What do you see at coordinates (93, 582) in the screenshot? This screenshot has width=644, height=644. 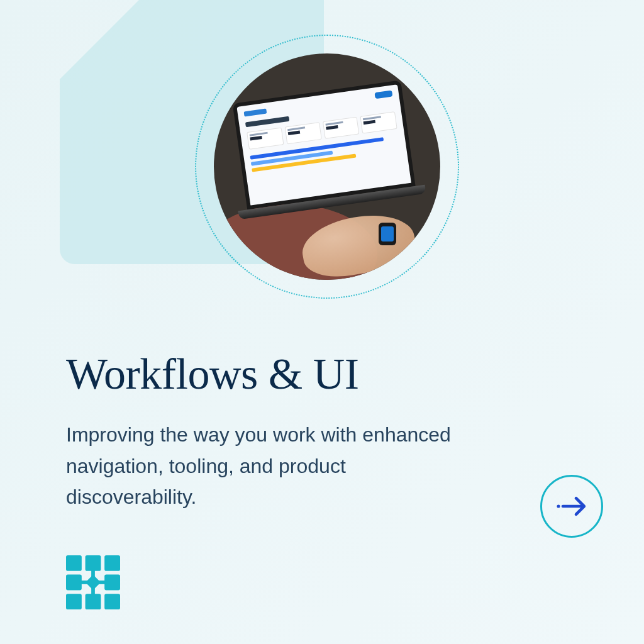 I see `brand-logo` at bounding box center [93, 582].